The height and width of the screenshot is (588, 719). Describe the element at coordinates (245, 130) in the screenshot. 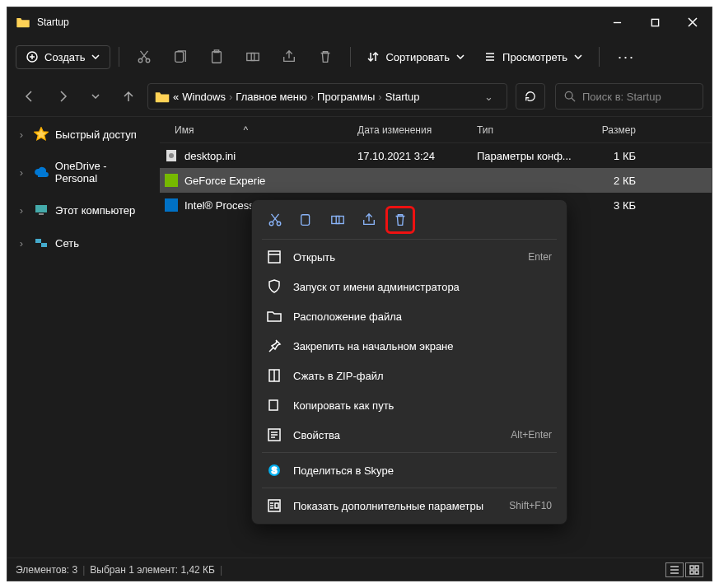

I see `sort-arrow-icon: ^` at that location.